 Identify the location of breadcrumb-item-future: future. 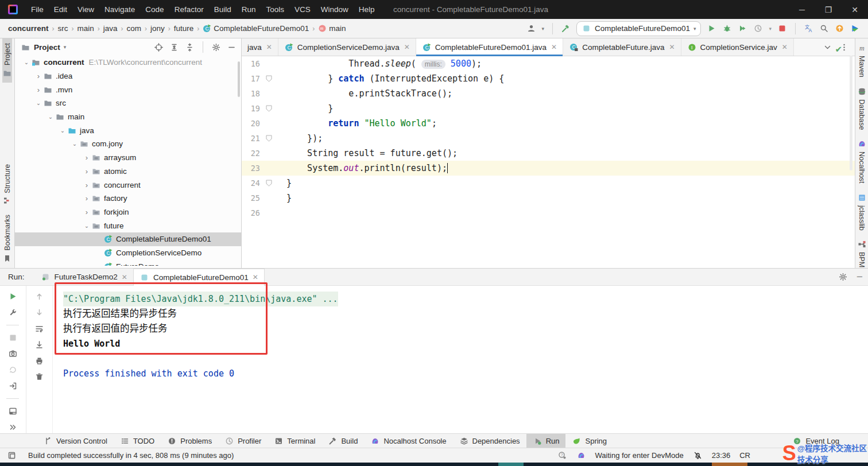
(184, 29).